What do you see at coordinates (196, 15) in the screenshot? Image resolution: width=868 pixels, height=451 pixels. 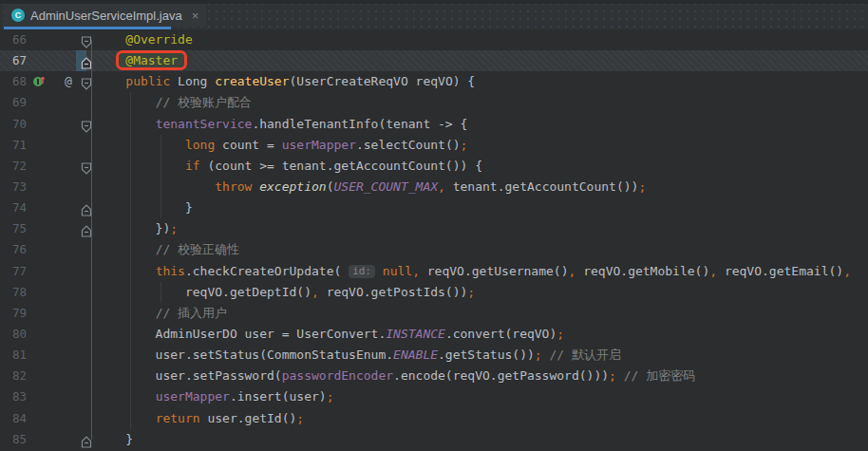 I see `tab-close-icon: ×` at bounding box center [196, 15].